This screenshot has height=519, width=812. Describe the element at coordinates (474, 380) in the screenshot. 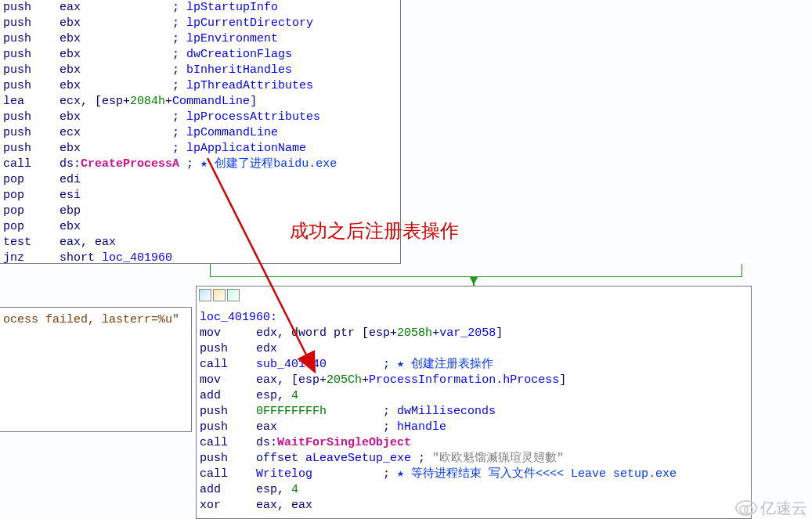

I see `code-line: mov eax, [esp+205Ch+ProcessInformation.h…` at that location.